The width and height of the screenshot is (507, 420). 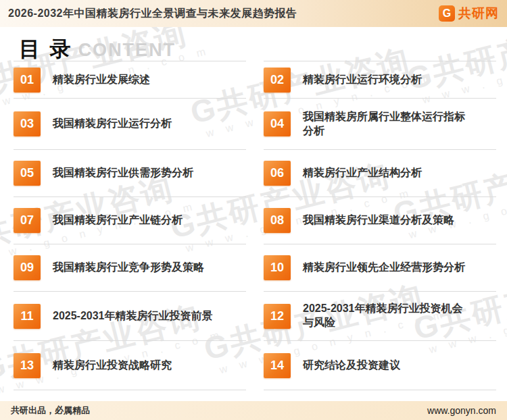 What do you see at coordinates (380, 316) in the screenshot?
I see `toc-item-12: 122025-2031年精装房行业投资机会与风险` at bounding box center [380, 316].